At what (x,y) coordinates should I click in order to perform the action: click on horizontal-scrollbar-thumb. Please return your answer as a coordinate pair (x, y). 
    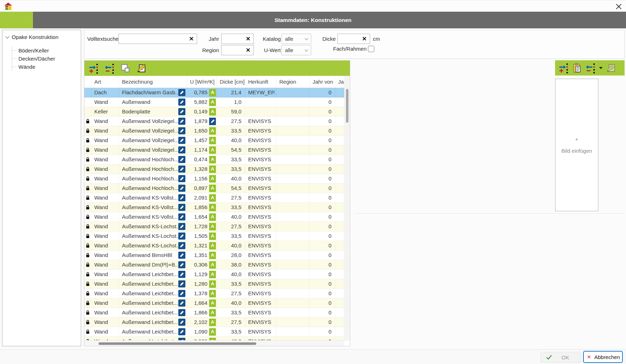
    Looking at the image, I should click on (177, 344).